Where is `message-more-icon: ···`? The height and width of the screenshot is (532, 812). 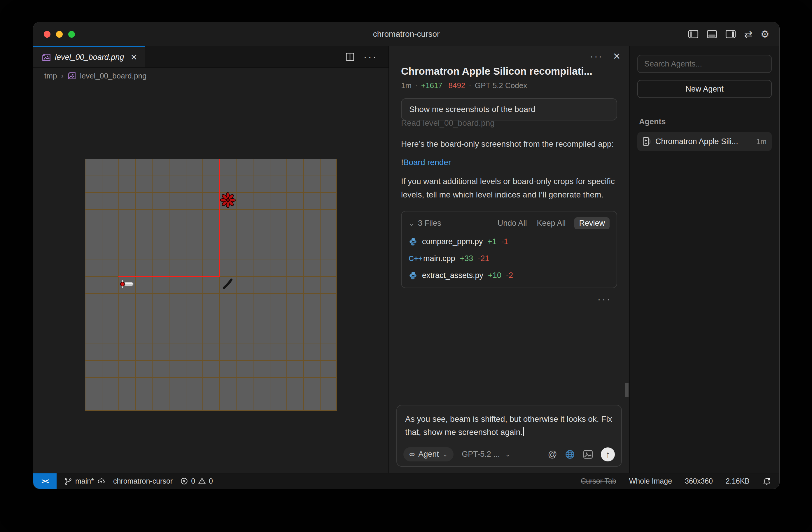
message-more-icon: ··· is located at coordinates (509, 299).